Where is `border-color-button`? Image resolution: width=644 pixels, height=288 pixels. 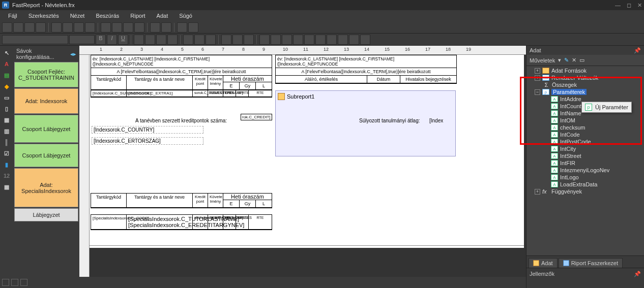 border-color-button is located at coordinates (343, 40).